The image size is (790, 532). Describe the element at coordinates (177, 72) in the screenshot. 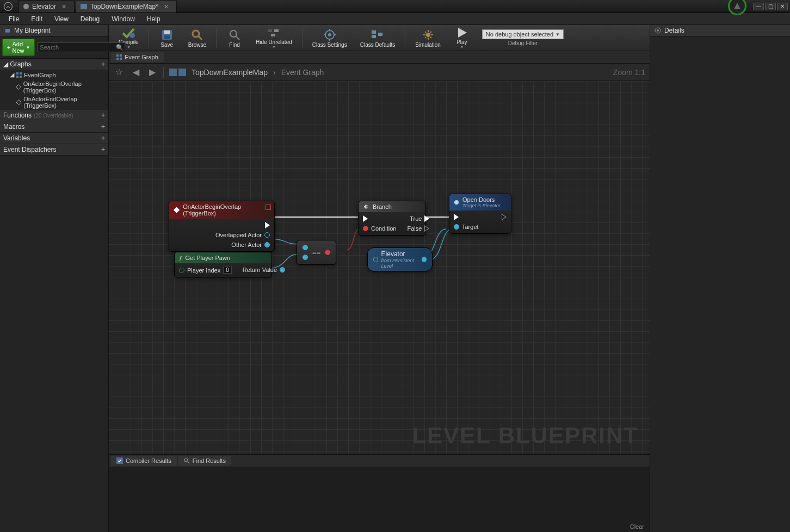

I see `graph-view-icon` at that location.